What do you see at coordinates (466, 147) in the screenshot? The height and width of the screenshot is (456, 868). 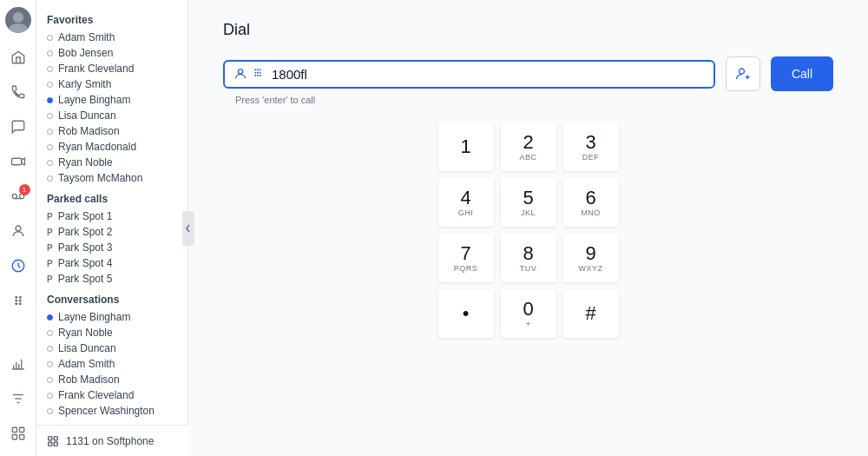 I see `key-button-1: 1` at bounding box center [466, 147].